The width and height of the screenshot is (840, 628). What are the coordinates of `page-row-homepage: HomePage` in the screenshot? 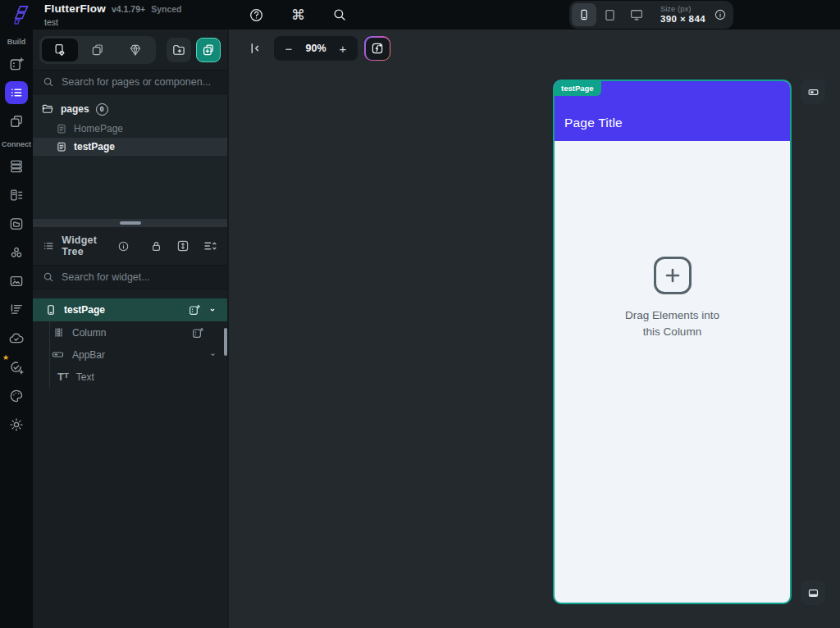 It's located at (130, 129).